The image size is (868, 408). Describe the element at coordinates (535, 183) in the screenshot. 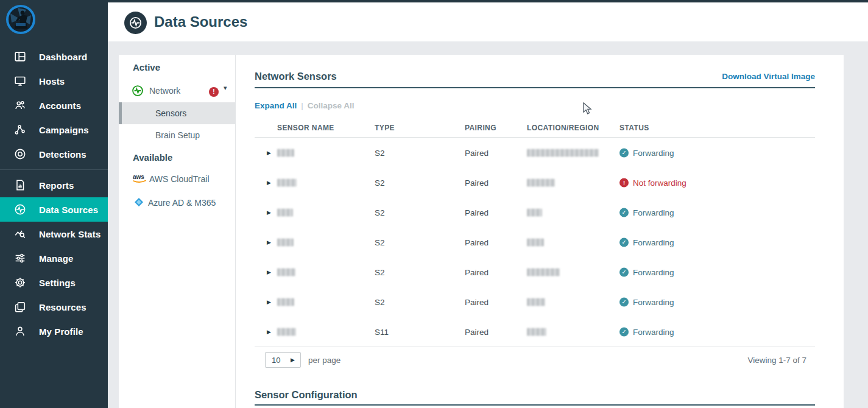

I see `table-row: ▶ S2 Paired ! Not forwarding` at that location.